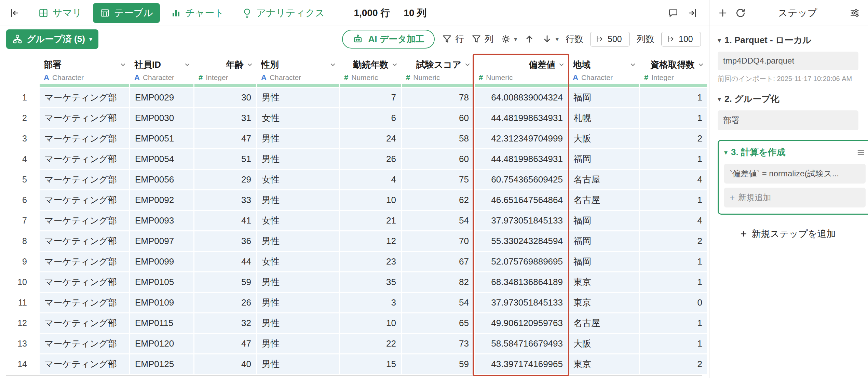 The image size is (868, 378). Describe the element at coordinates (23, 180) in the screenshot. I see `row-number-cell: 5` at that location.